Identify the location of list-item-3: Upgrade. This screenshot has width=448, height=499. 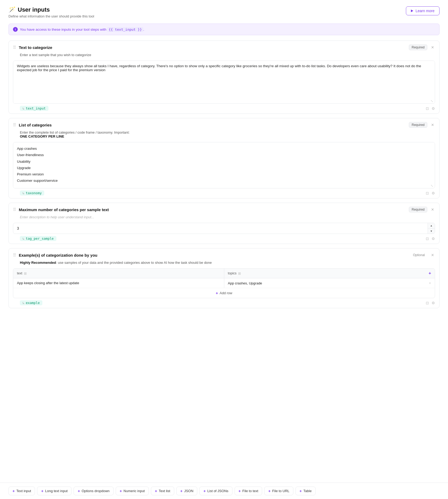
(224, 168).